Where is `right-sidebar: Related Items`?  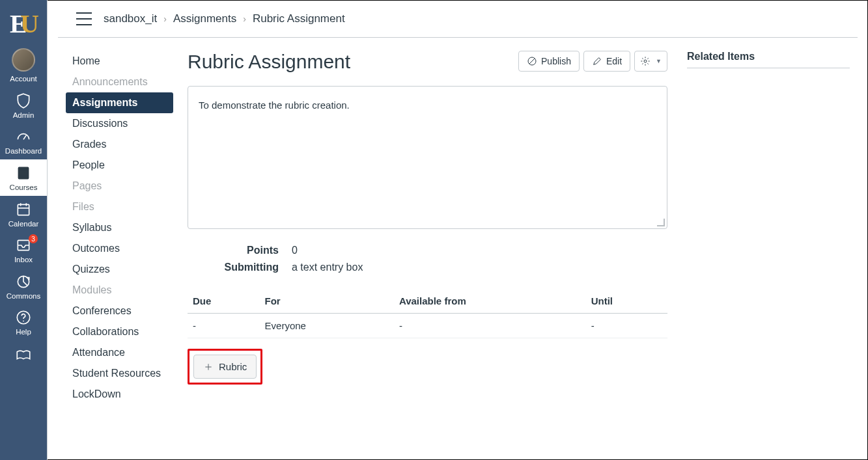
right-sidebar: Related Items is located at coordinates (768, 228).